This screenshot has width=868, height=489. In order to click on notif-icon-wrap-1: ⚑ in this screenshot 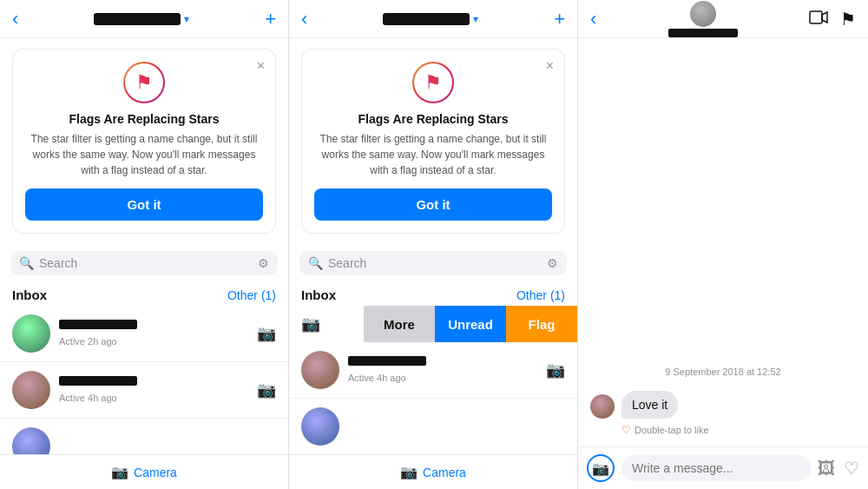, I will do `click(144, 83)`.